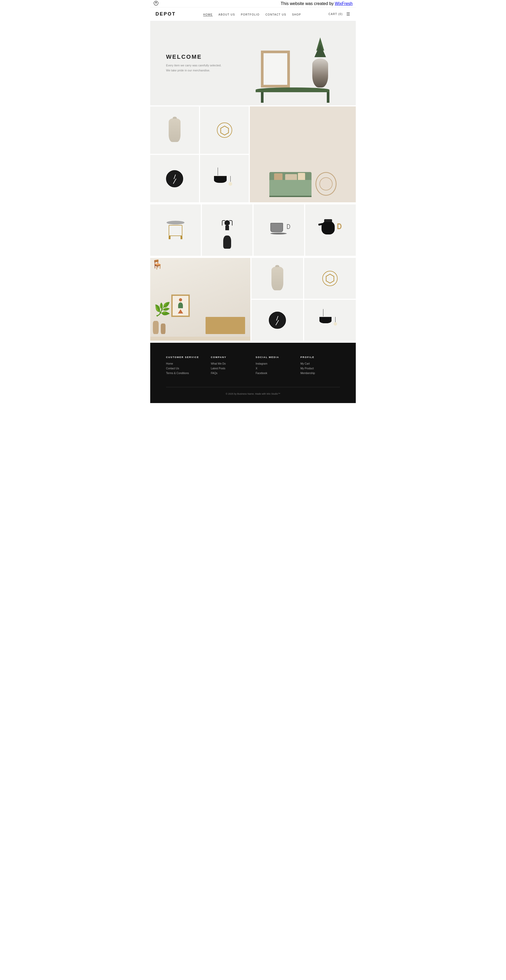 The image size is (506, 980). Describe the element at coordinates (317, 4) in the screenshot. I see `top-bar-text: This website was created by WixFresh` at that location.